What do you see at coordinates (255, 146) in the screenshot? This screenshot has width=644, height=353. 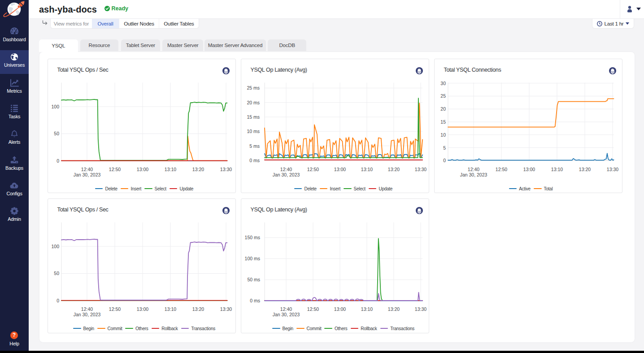 I see `svg-text: 5 ms` at bounding box center [255, 146].